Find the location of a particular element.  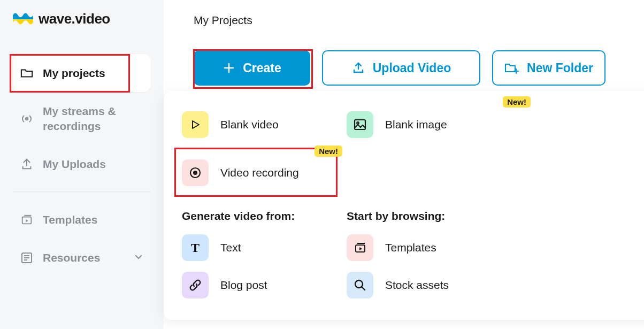

button-label: New Folder is located at coordinates (560, 68).